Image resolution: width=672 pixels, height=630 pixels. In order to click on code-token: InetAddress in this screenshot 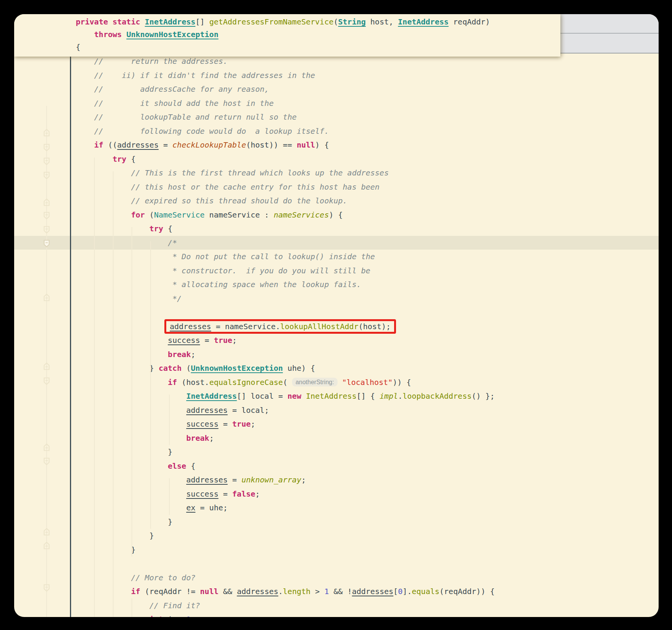, I will do `click(331, 396)`.